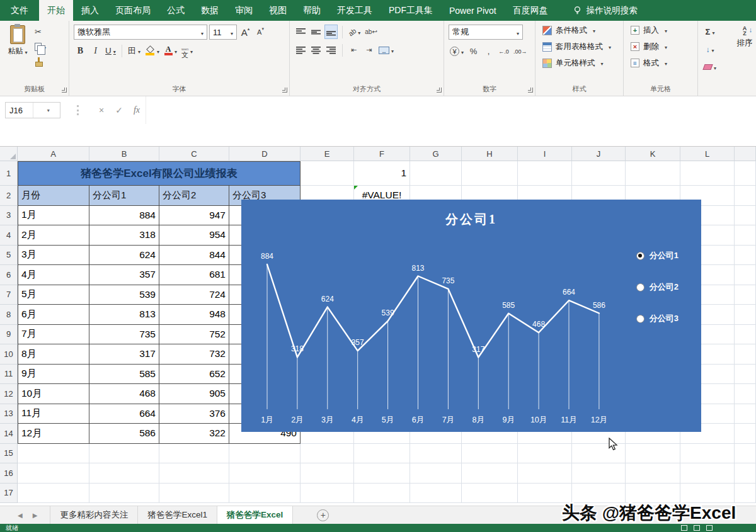  I want to click on cell-C8: 948, so click(194, 315).